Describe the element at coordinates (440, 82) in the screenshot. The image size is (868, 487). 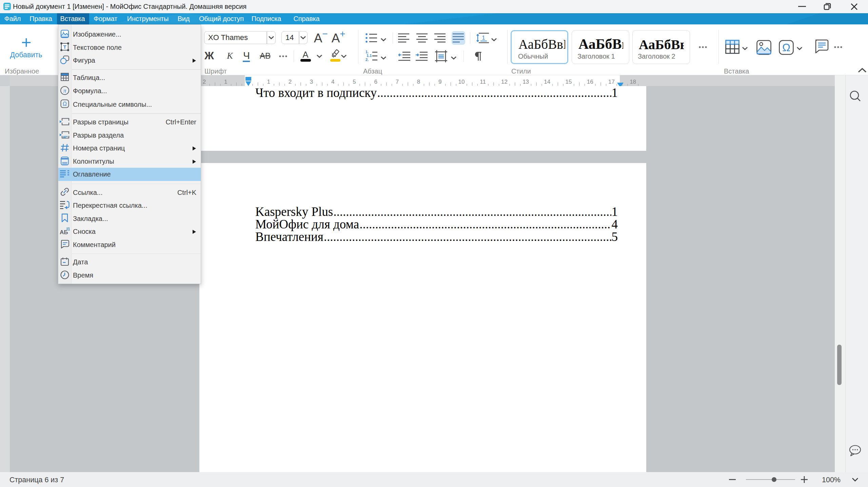
I see `svg-text: 9` at that location.